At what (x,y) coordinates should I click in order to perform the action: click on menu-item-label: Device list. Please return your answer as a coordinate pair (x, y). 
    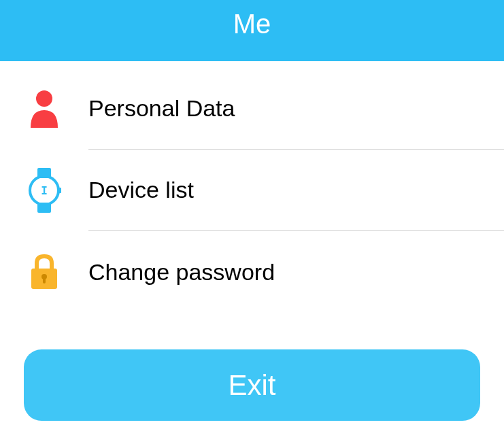
    Looking at the image, I should click on (141, 190).